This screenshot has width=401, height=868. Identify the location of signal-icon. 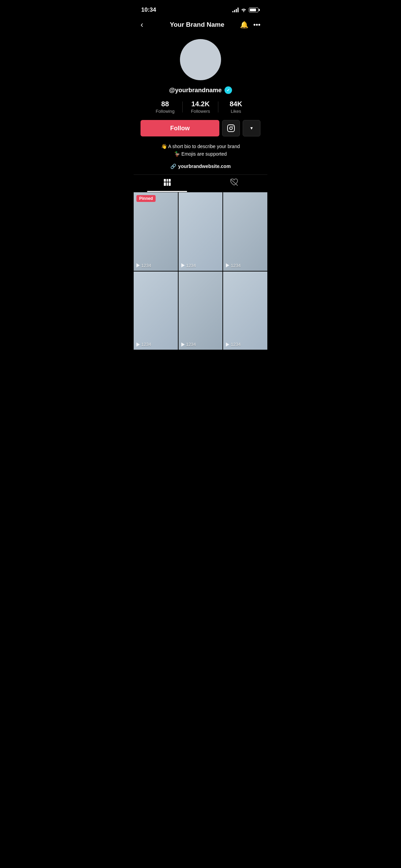
(235, 10).